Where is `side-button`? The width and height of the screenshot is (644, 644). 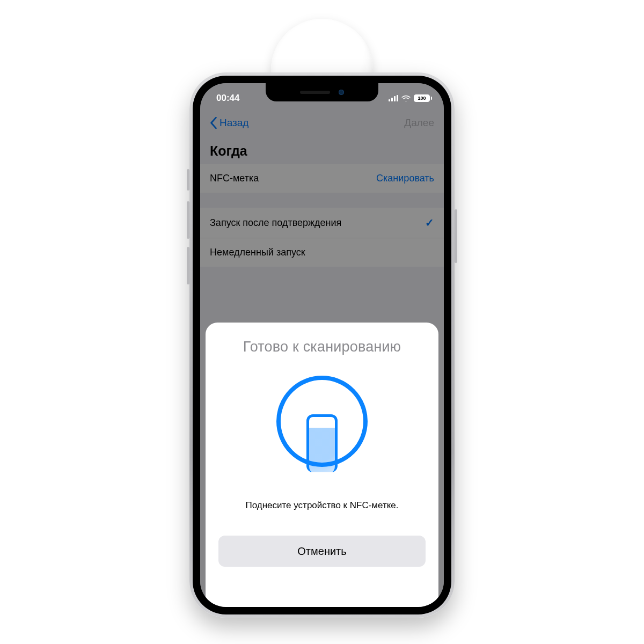 side-button is located at coordinates (456, 236).